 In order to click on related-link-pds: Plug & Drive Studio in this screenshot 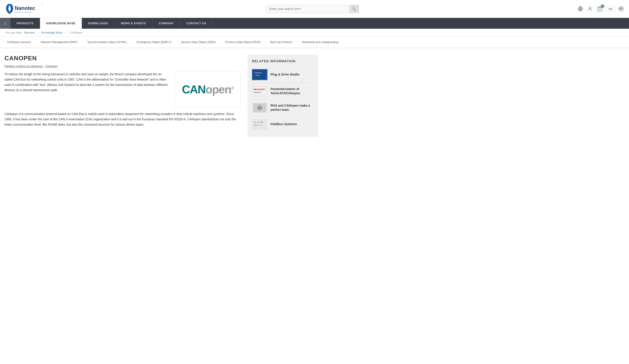, I will do `click(285, 75)`.